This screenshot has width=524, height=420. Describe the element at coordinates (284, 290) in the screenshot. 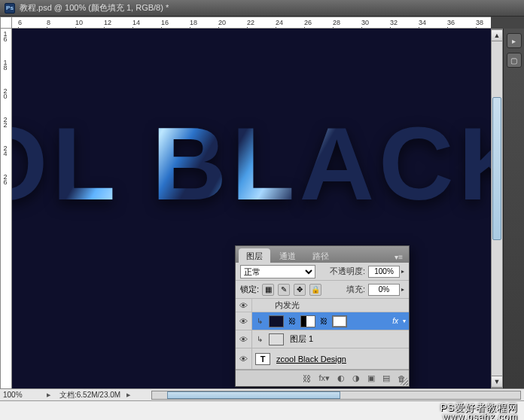

I see `lock-pixels-icon: ✎` at that location.